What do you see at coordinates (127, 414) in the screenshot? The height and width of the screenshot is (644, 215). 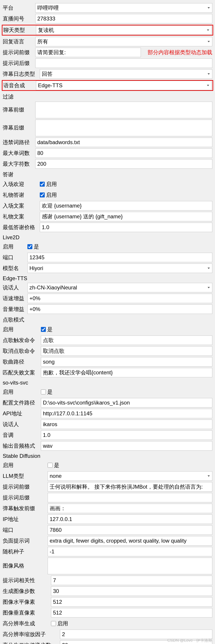 I see `sovits-api-input` at bounding box center [127, 414].